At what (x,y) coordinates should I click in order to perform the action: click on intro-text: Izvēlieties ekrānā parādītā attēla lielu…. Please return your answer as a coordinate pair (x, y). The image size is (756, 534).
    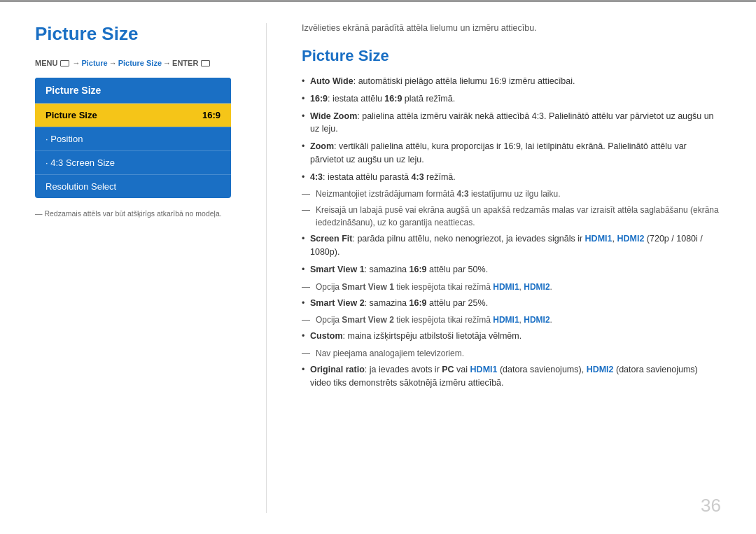
    Looking at the image, I should click on (511, 28).